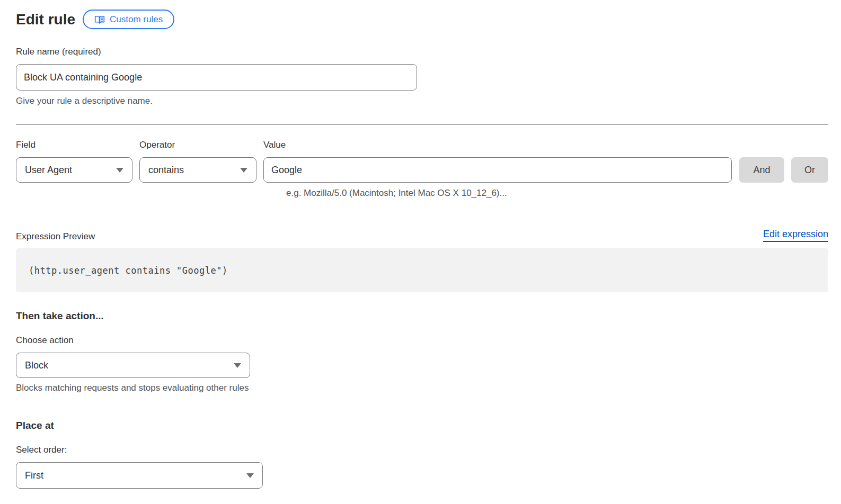  Describe the element at coordinates (422, 101) in the screenshot. I see `rule-name-helper: Give your rule a descriptive name.` at that location.